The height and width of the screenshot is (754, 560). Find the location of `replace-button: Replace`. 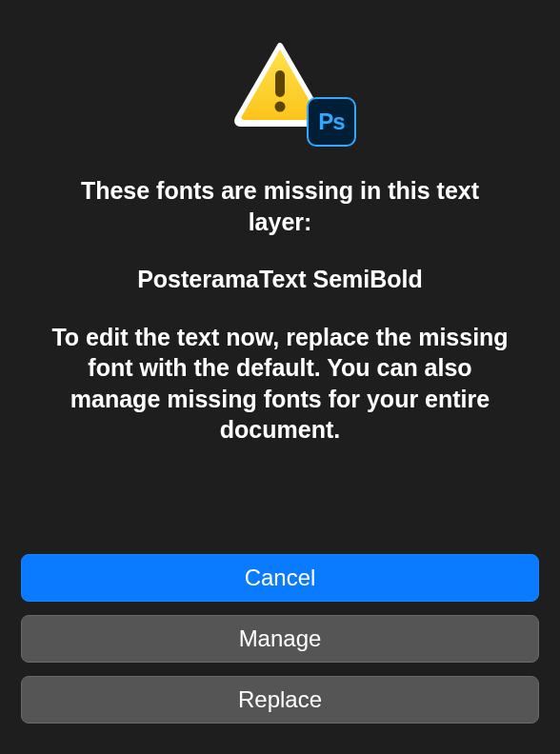

replace-button: Replace is located at coordinates (280, 700).